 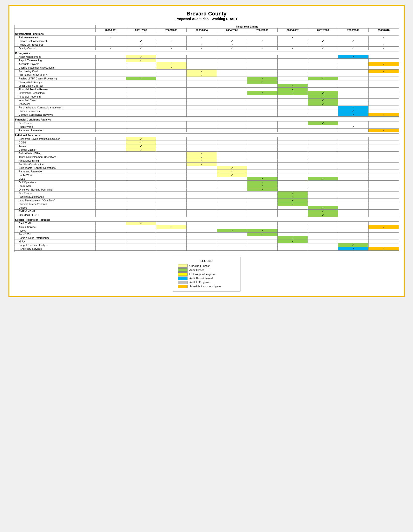 I want to click on cell-9: ✓, so click(x=384, y=45).